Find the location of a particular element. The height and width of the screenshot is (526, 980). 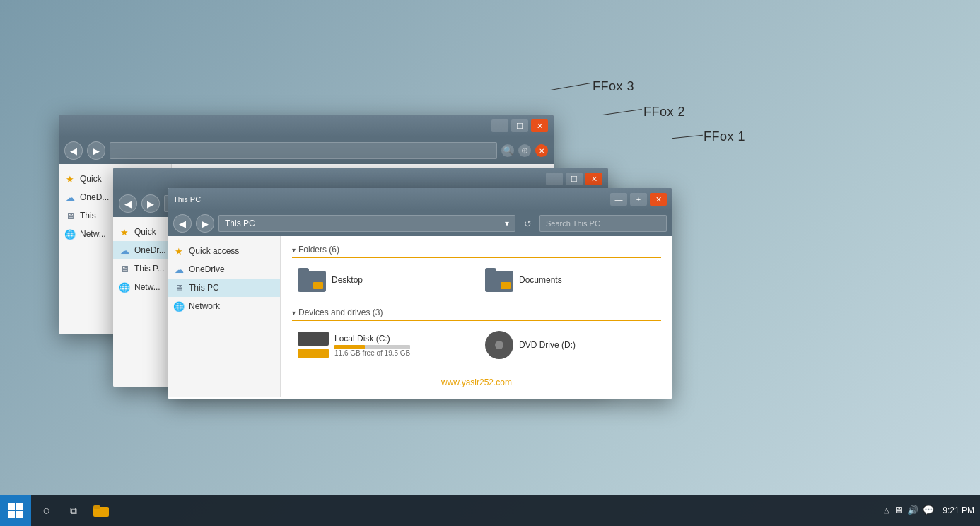

cloud-icon-2: ☁ is located at coordinates (124, 250).